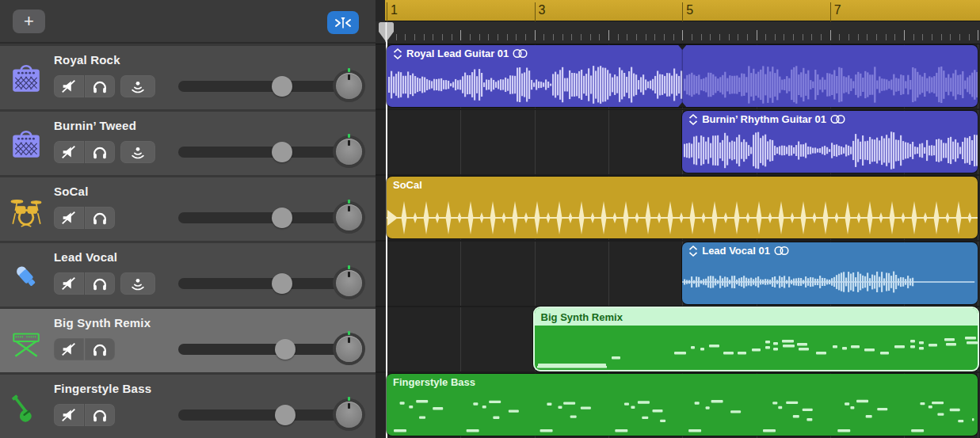 This screenshot has height=438, width=980. I want to click on cycle-range-bar: 1357, so click(683, 11).